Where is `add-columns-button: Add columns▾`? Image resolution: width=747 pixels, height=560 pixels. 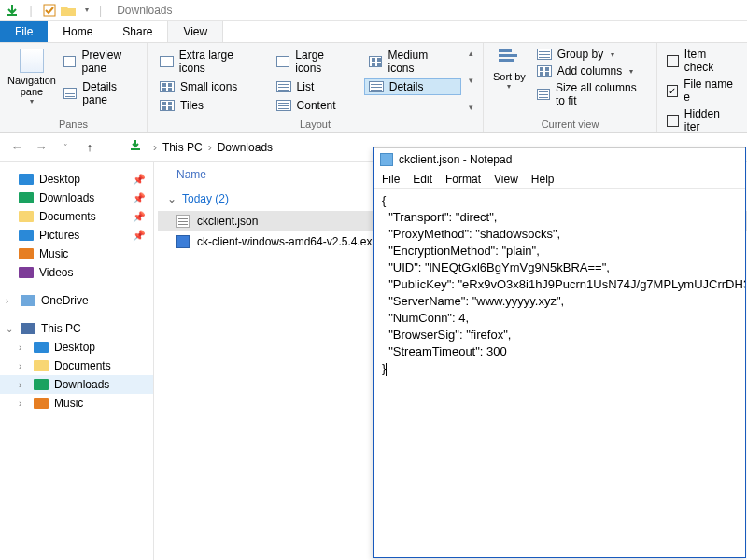
add-columns-button: Add columns▾ is located at coordinates (592, 71).